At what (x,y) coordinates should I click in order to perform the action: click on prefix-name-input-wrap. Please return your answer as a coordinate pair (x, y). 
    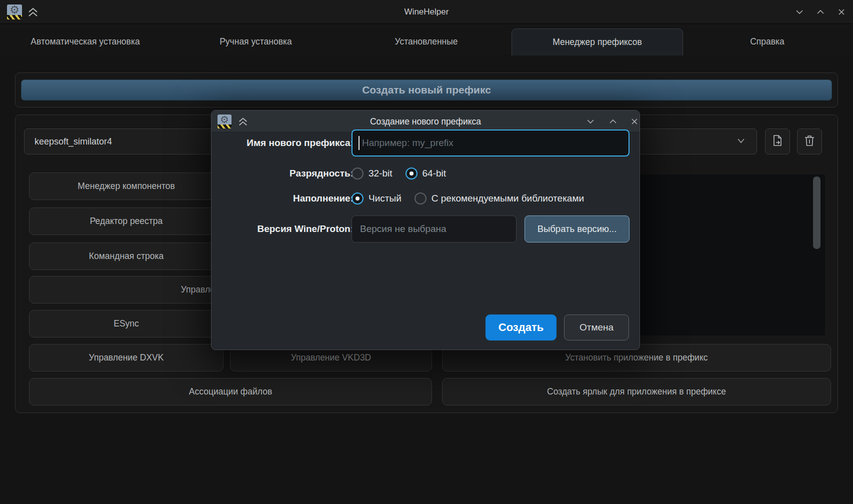
    Looking at the image, I should click on (490, 143).